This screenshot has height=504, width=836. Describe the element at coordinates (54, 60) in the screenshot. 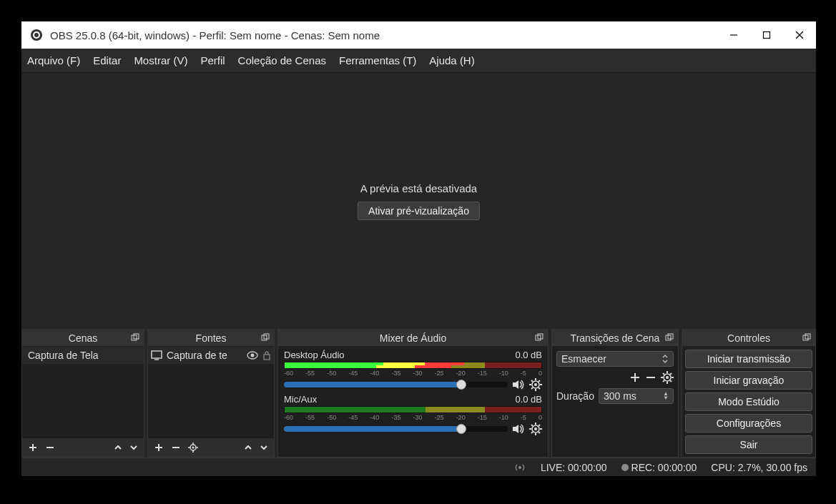

I see `menu-file: Arquivo (F)` at that location.